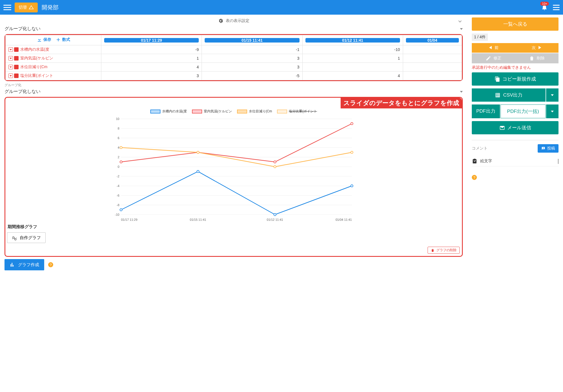  I want to click on switch-button: 切替, so click(26, 7).